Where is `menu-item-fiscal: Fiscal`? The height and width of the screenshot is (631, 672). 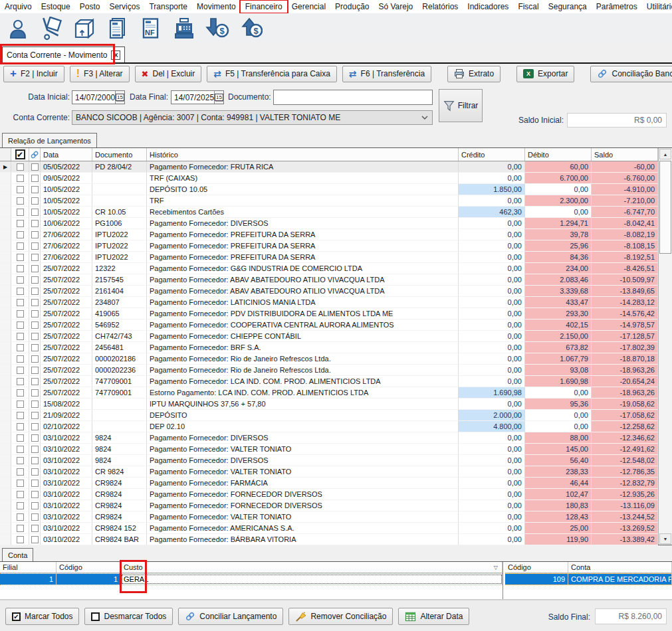
menu-item-fiscal: Fiscal is located at coordinates (528, 7).